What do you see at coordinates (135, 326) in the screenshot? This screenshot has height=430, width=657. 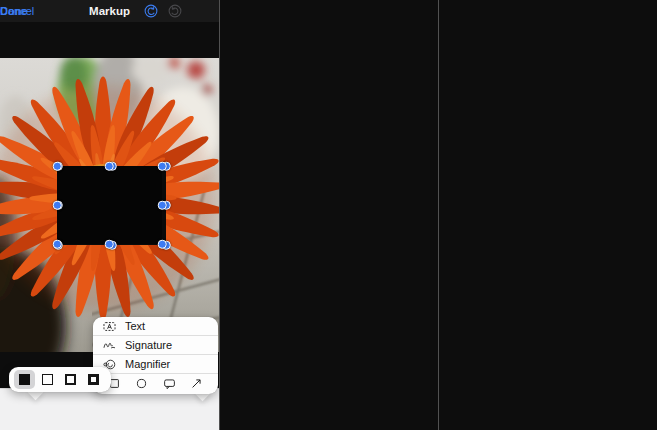 I see `menu-item-label: Text` at bounding box center [135, 326].